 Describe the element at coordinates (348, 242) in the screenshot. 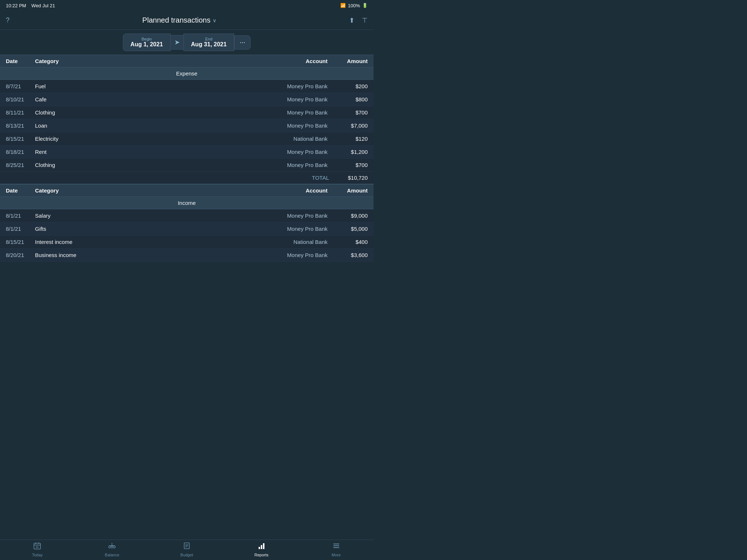

I see `income-row-amount: $400` at that location.